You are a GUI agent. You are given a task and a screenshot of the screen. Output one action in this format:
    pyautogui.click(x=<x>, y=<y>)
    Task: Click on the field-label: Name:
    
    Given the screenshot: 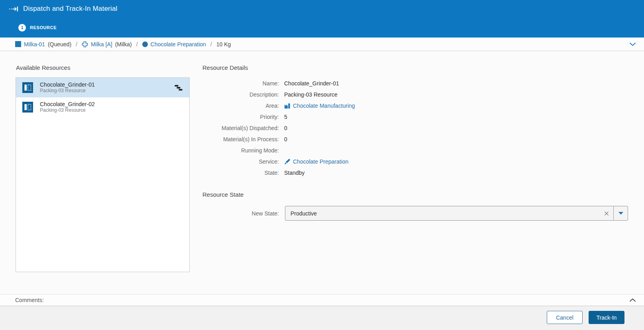 What is the action you would take?
    pyautogui.click(x=241, y=83)
    